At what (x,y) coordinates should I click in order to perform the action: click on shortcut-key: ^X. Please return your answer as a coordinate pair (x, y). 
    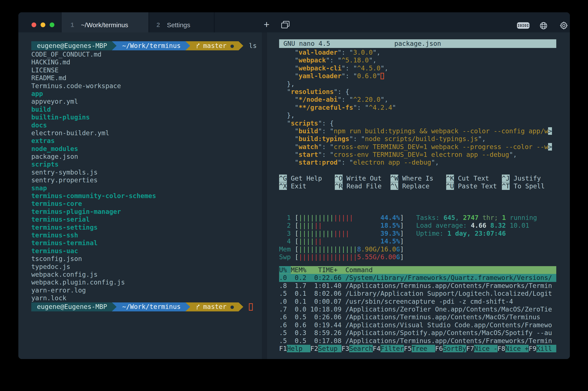
    Looking at the image, I should click on (283, 186).